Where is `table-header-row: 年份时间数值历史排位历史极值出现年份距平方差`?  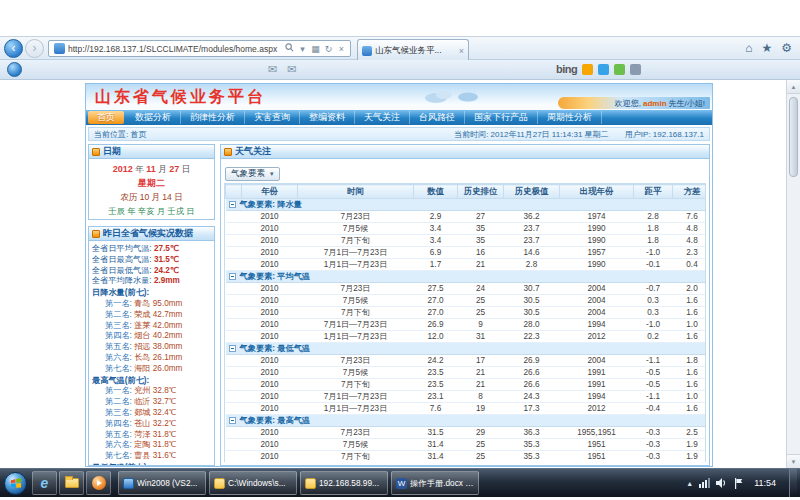 table-header-row: 年份时间数值历史排位历史极值出现年份距平方差 is located at coordinates (466, 192).